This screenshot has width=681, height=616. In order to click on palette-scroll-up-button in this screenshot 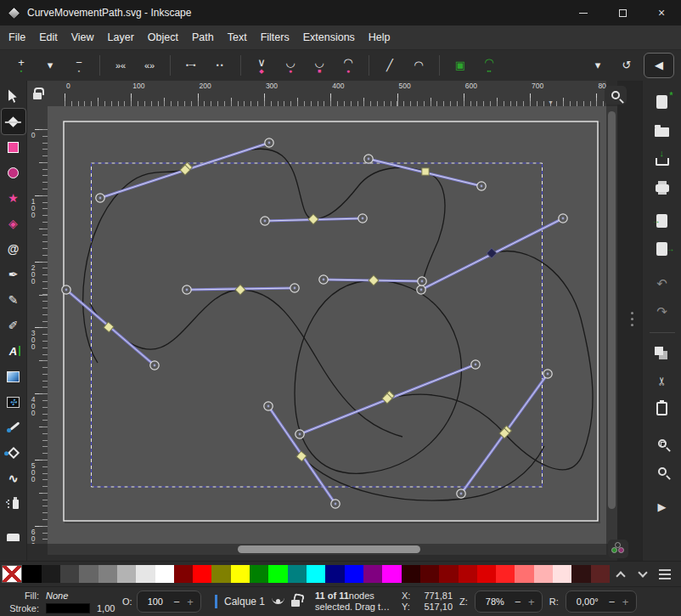, I will do `click(621, 574)`.